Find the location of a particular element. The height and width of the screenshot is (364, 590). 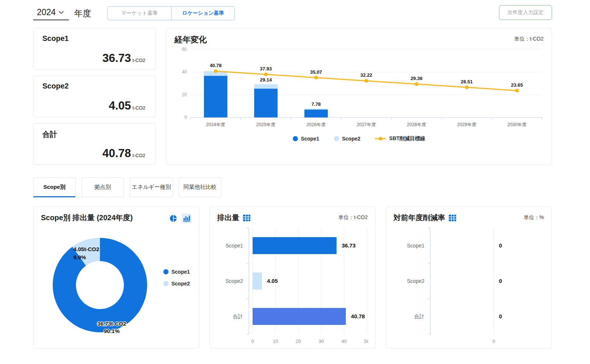

location-basis-button: ロケーション基準 is located at coordinates (203, 13).